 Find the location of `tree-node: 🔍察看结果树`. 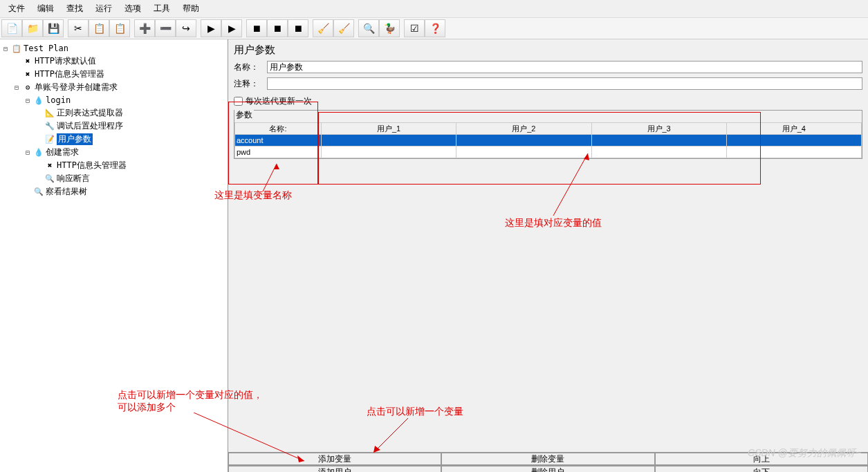

tree-node: 🔍察看结果树 is located at coordinates (113, 192).